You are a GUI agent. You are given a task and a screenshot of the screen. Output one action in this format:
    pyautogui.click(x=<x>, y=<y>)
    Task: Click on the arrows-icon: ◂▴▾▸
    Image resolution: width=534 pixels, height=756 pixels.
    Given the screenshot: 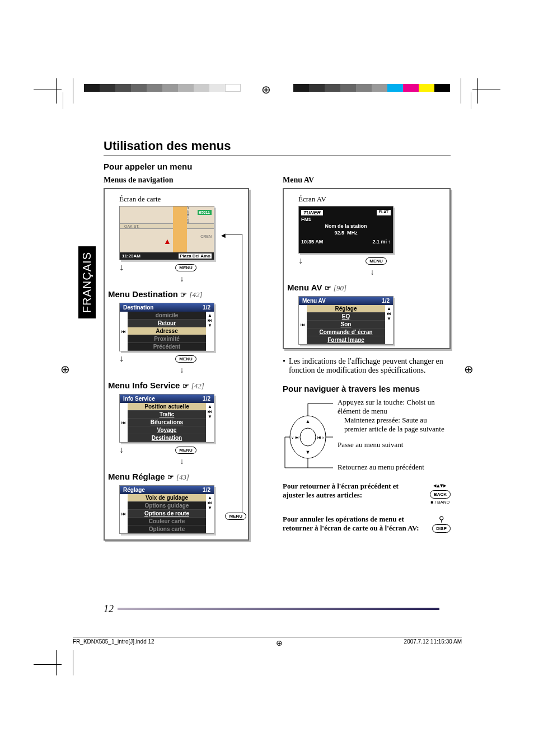 What is the action you would take?
    pyautogui.click(x=440, y=486)
    